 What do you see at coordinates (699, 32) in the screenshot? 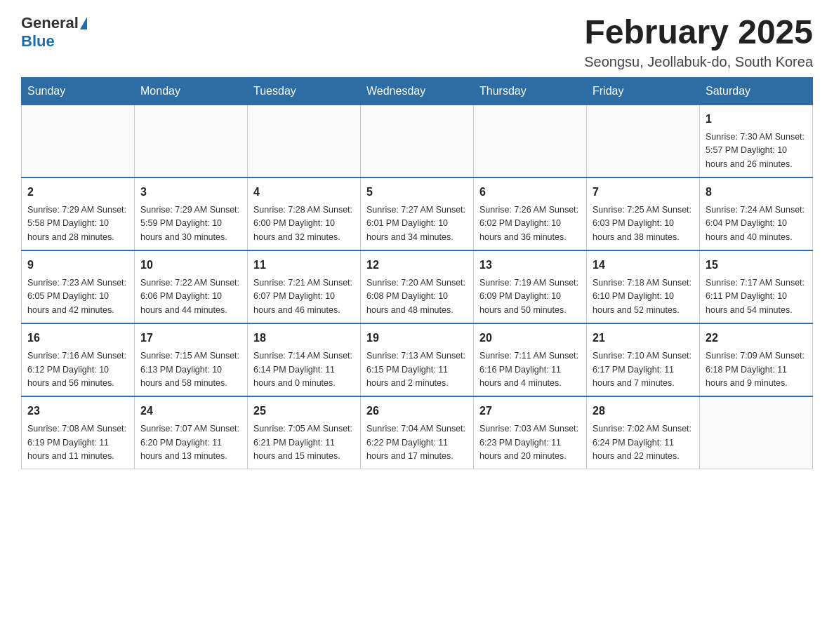
I see `calendar-title: February 2025` at bounding box center [699, 32].